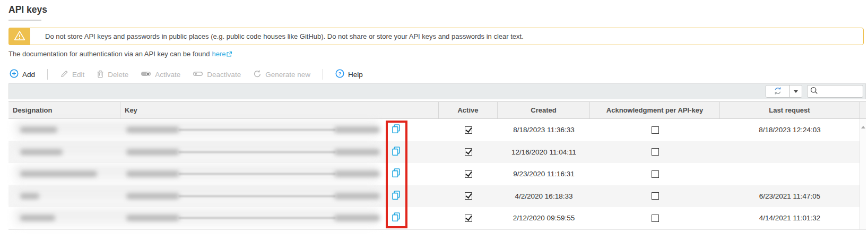 The width and height of the screenshot is (868, 240). Describe the element at coordinates (437, 152) in the screenshot. I see `table-row: 12/16/2020 11:04:11` at that location.